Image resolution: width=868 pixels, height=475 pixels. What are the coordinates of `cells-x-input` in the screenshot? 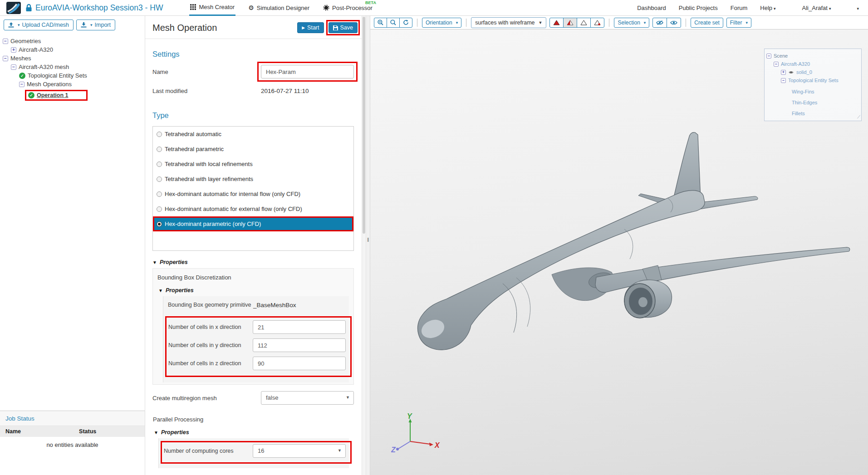 It's located at (299, 327).